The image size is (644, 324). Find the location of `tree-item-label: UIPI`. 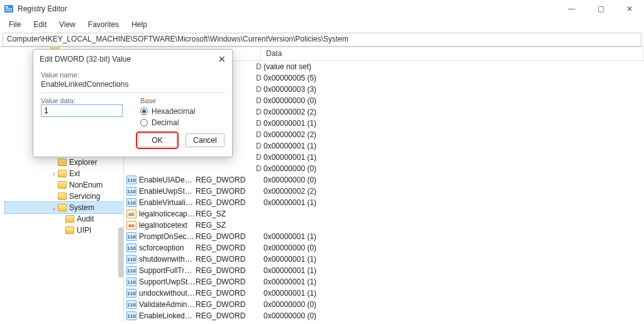

tree-item-label: UIPI is located at coordinates (84, 230).